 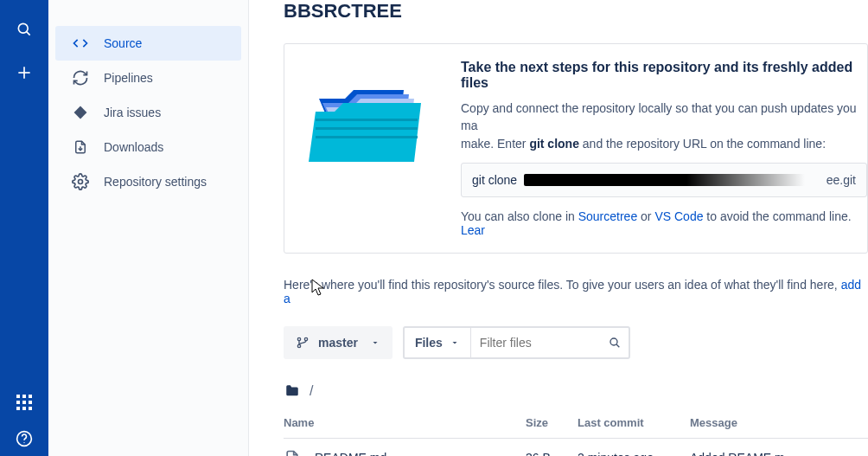 What do you see at coordinates (128, 78) in the screenshot?
I see `sidebar-item-label: Pipelines` at bounding box center [128, 78].